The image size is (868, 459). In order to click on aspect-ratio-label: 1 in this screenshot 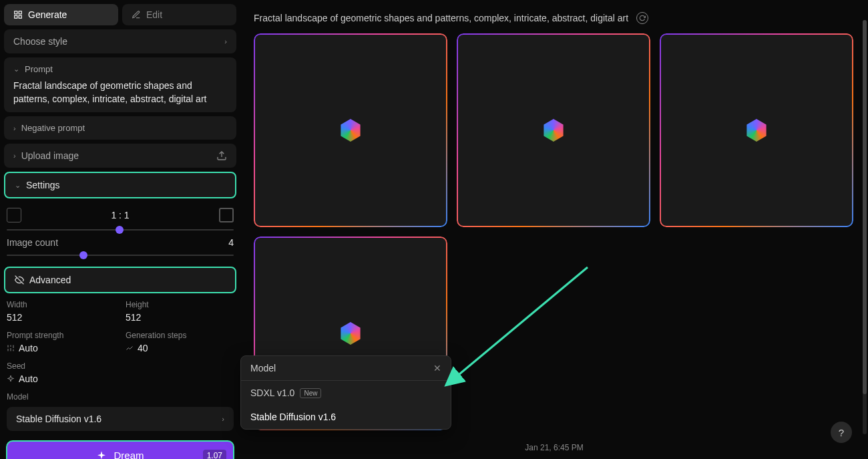, I will do `click(120, 215)`.